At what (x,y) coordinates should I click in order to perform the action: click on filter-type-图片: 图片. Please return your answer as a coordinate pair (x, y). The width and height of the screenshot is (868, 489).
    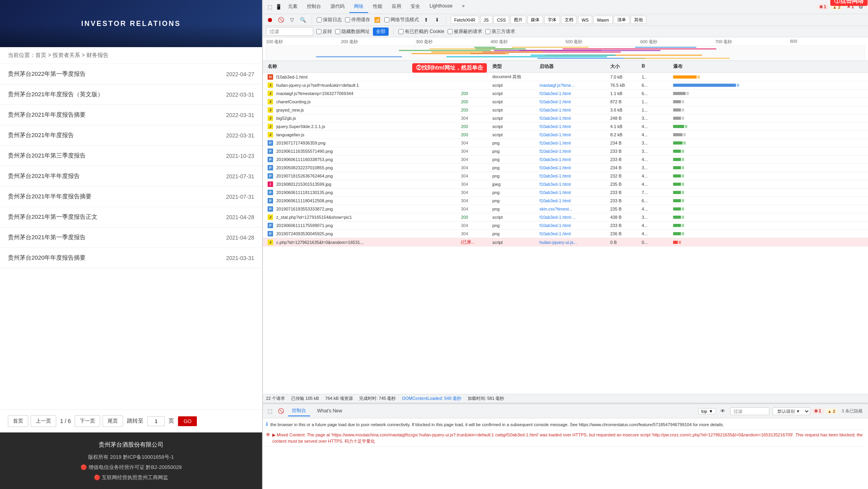
    Looking at the image, I should click on (518, 20).